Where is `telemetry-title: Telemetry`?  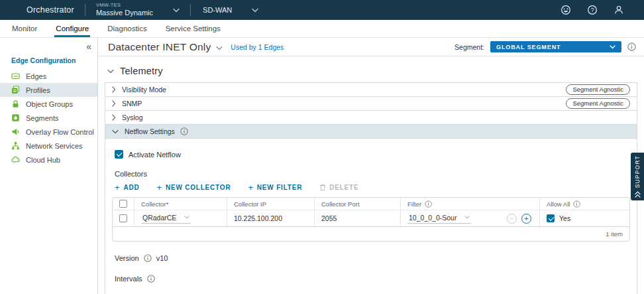 telemetry-title: Telemetry is located at coordinates (142, 71).